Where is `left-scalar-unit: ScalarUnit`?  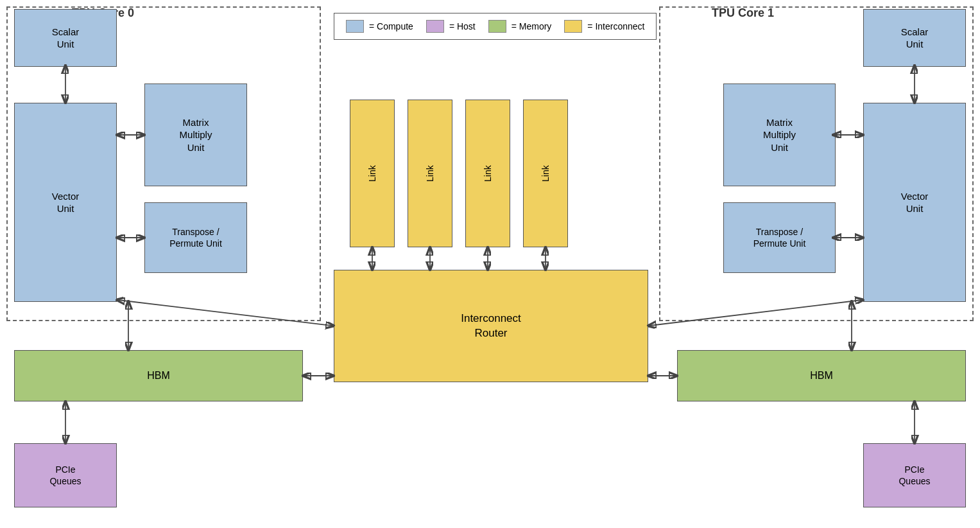
left-scalar-unit: ScalarUnit is located at coordinates (65, 38).